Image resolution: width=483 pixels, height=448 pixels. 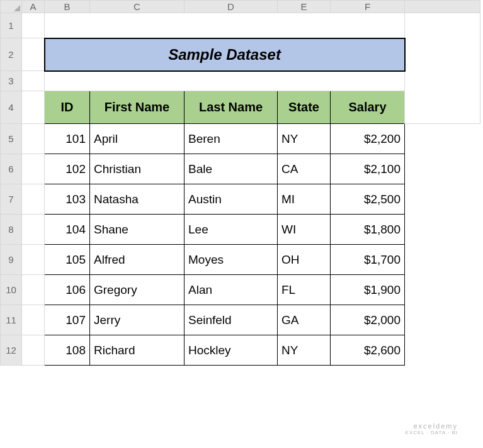 I want to click on cell-salary-10: $1,900, so click(x=368, y=290).